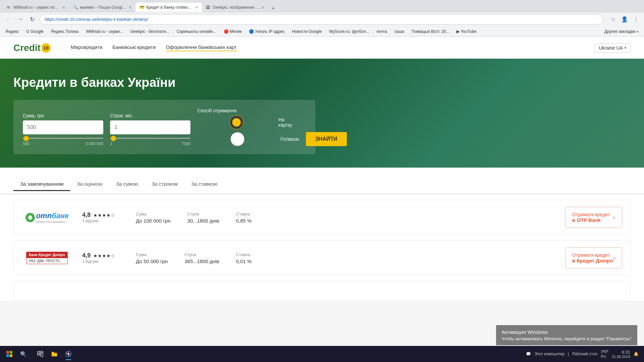 The height and width of the screenshot is (362, 644). I want to click on stars-dnipro: ★★★★☆, so click(104, 256).